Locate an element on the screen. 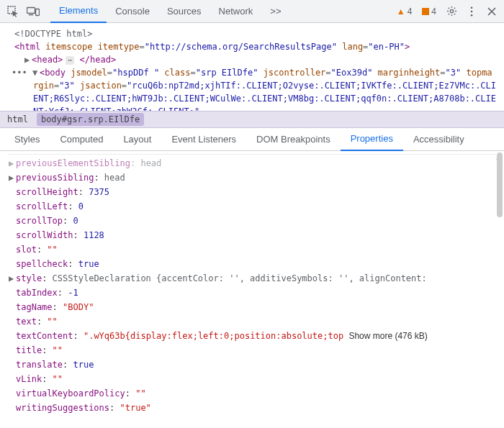  dom-html: <html itemscope itemtype="http://schema.… is located at coordinates (252, 47).